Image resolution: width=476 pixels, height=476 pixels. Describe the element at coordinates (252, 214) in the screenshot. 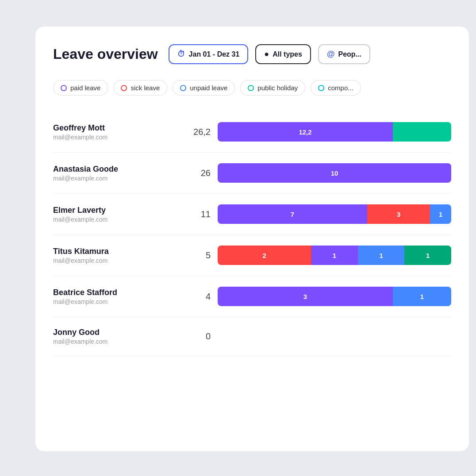

I see `table-row: Elmer Lavertymail@example.com11731` at that location.